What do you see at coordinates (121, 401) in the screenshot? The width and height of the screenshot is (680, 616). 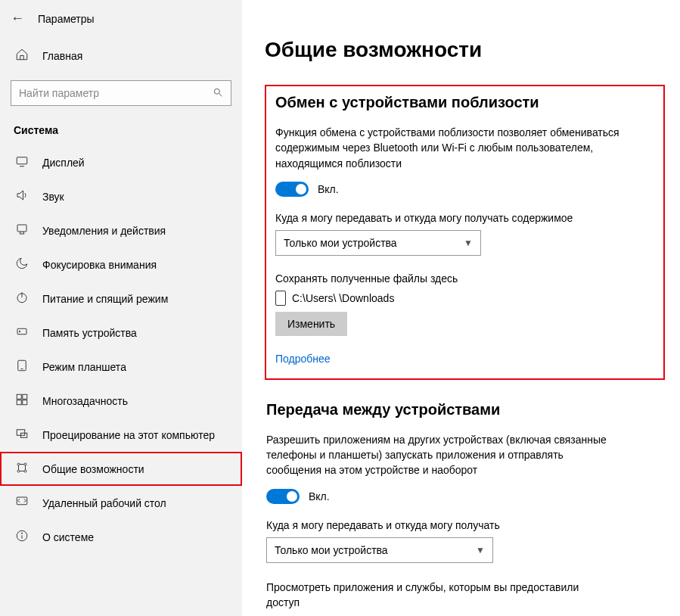 I see `sidebar-item-multitask: Многозадачность` at bounding box center [121, 401].